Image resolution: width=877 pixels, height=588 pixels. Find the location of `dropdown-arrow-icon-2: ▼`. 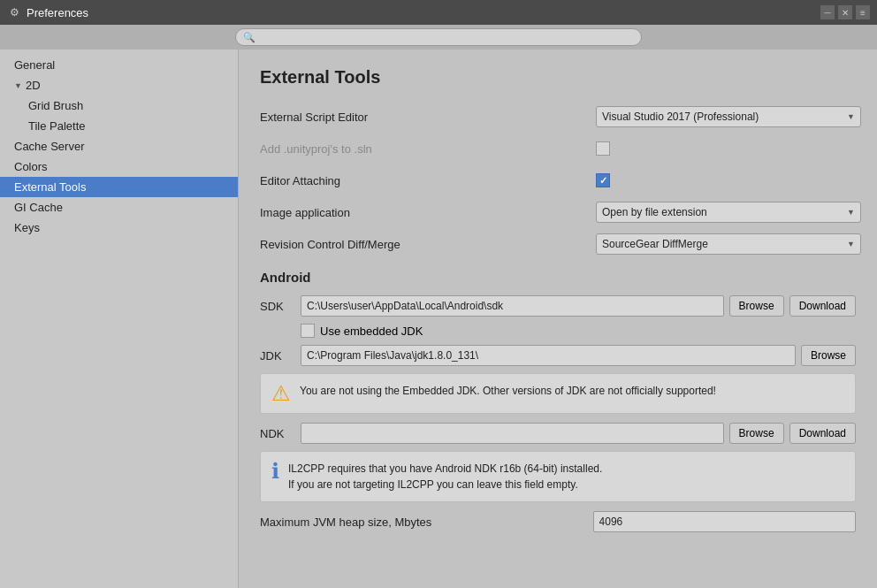

dropdown-arrow-icon-2: ▼ is located at coordinates (850, 212).